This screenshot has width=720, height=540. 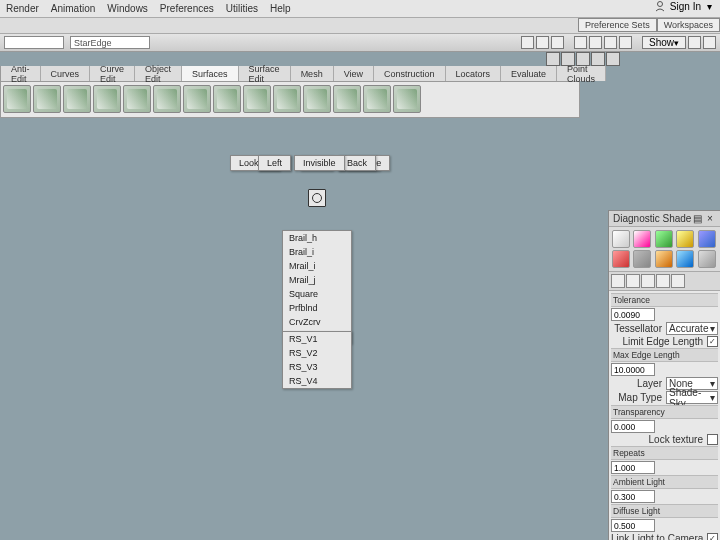 I want to click on tab-point-clouds: Point Clouds, so click(x=582, y=74).